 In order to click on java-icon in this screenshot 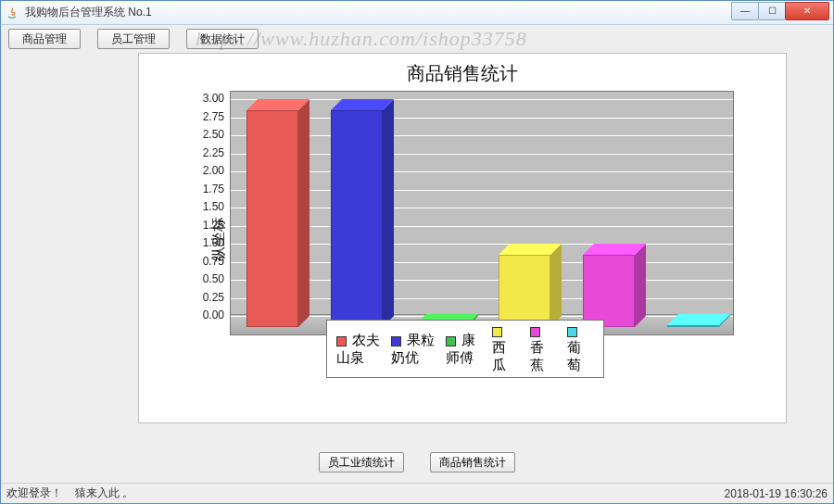, I will do `click(12, 13)`.